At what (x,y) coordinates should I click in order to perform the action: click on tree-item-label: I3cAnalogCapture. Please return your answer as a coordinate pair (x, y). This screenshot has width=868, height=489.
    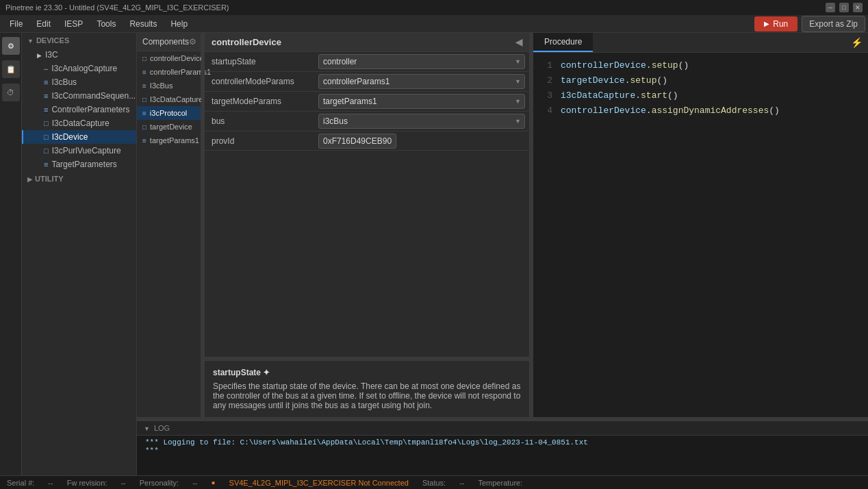
    Looking at the image, I should click on (84, 68).